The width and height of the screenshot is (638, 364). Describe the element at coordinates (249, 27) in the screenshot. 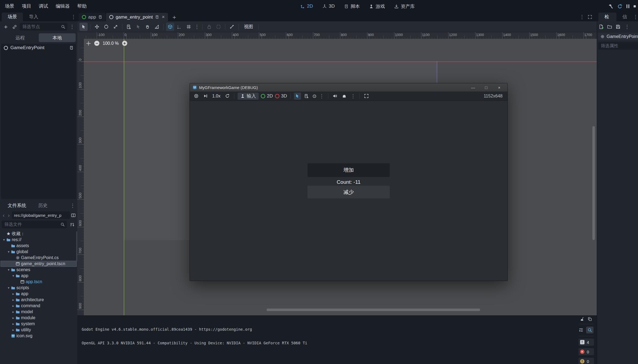

I see `view-menu-button: 视图` at that location.